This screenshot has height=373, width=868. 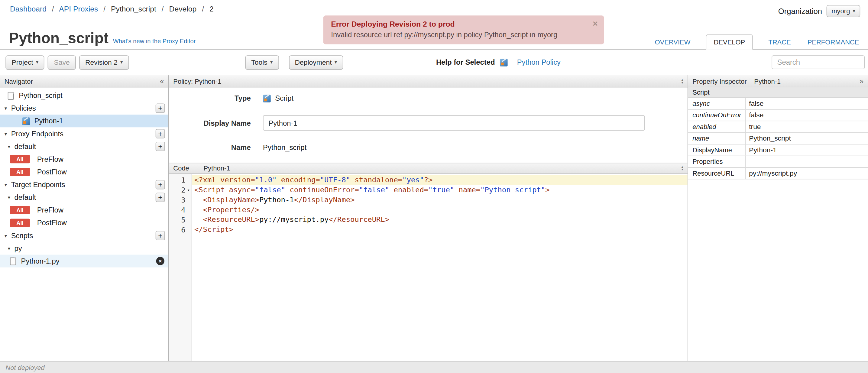 I want to click on collapse-vertical-icon: ▴ ▾, so click(x=683, y=81).